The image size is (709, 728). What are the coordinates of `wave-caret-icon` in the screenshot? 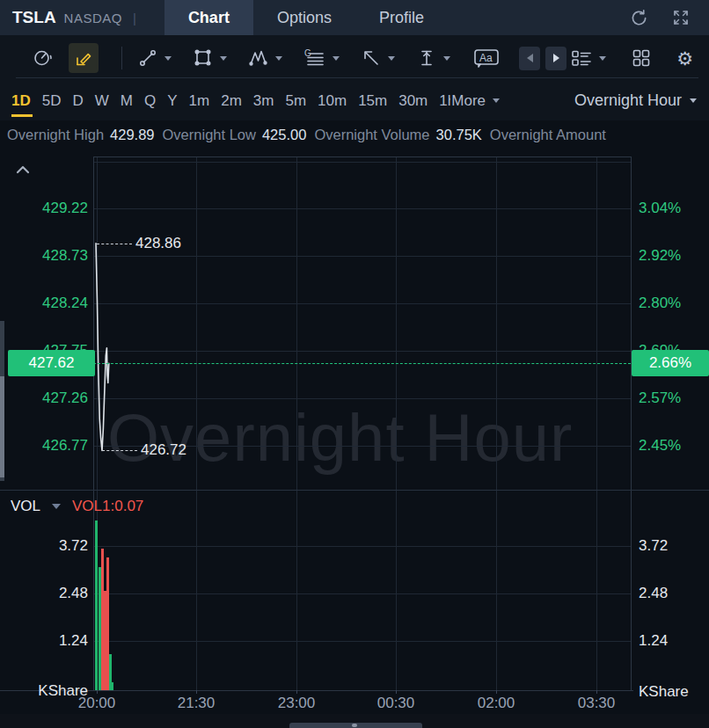 It's located at (279, 58).